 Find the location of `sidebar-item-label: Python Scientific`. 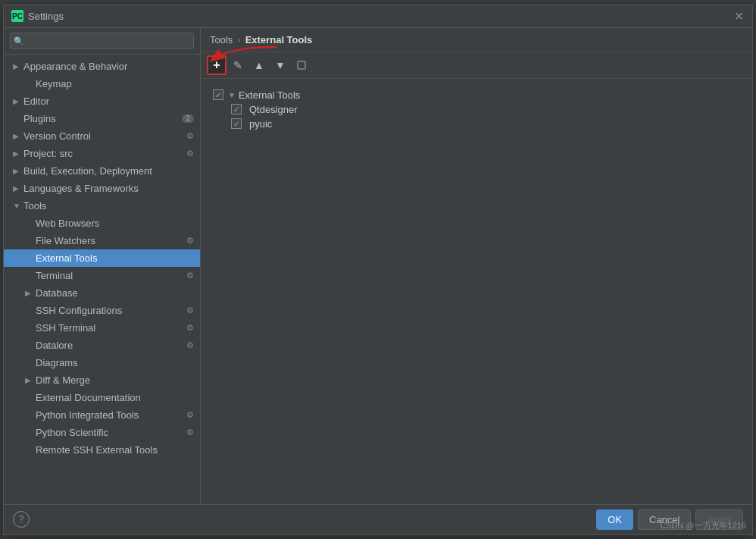

sidebar-item-label: Python Scientific is located at coordinates (109, 432).